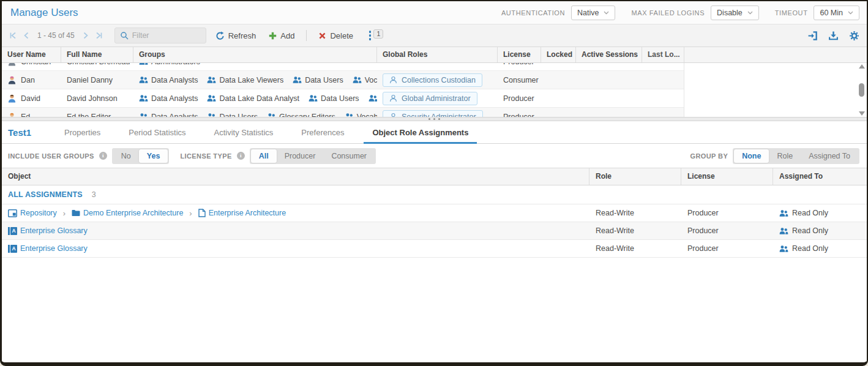 The width and height of the screenshot is (868, 366). Describe the element at coordinates (855, 35) in the screenshot. I see `gear-icon` at that location.